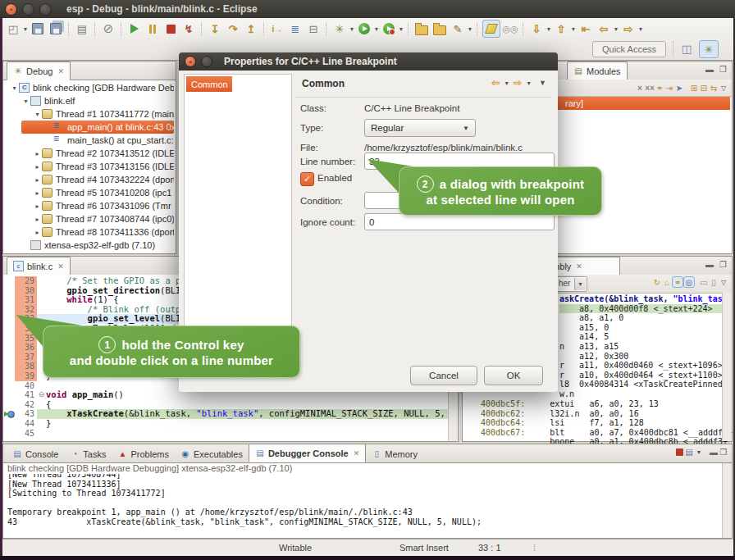  What do you see at coordinates (89, 219) in the screenshot?
I see `debug-tree-row: ▸Thread #7 1073408744 (ipc0) (Susp` at bounding box center [89, 219].